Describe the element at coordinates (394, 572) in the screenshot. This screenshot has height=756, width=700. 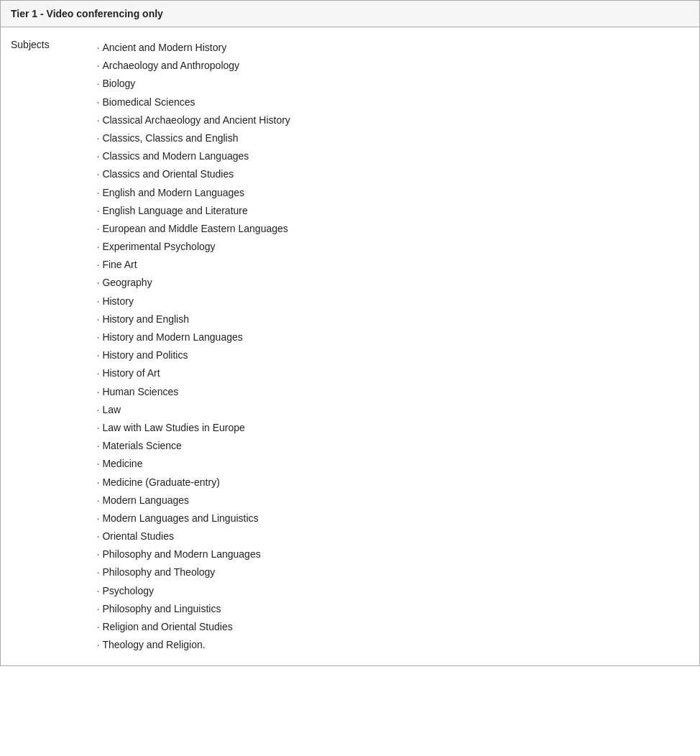
I see `list-item: ·Philosophy and Theology` at that location.